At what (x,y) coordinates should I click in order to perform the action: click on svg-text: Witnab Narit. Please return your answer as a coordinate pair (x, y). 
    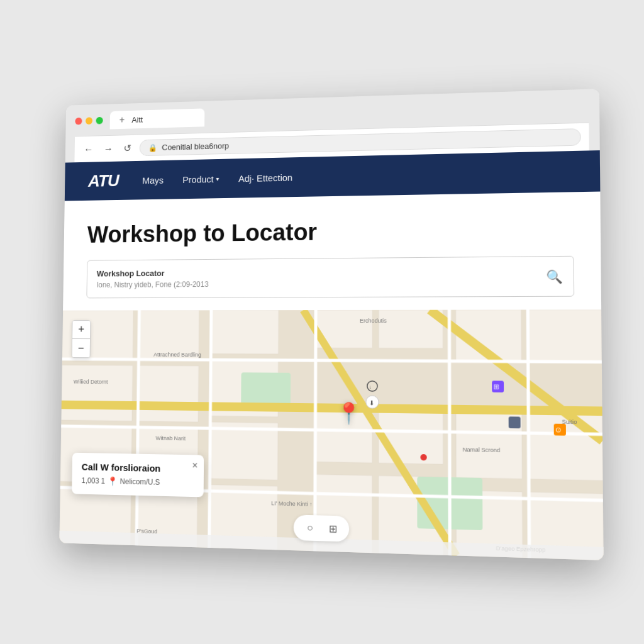
    Looking at the image, I should click on (171, 438).